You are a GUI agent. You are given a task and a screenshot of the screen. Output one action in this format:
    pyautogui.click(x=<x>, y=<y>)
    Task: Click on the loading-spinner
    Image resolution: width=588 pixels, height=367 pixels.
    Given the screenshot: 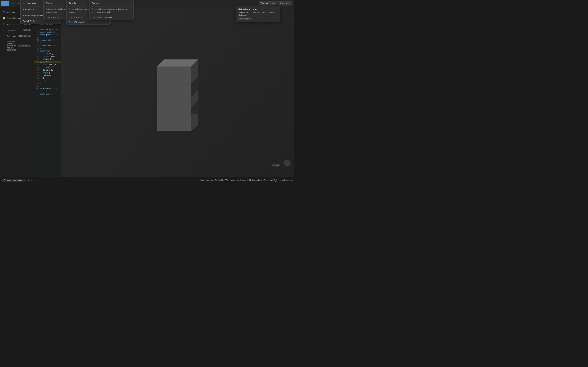 What is the action you would take?
    pyautogui.click(x=4, y=180)
    